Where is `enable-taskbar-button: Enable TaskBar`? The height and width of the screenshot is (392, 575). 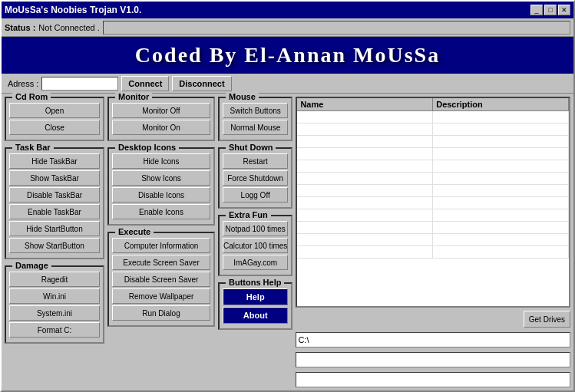 enable-taskbar-button: Enable TaskBar is located at coordinates (55, 212).